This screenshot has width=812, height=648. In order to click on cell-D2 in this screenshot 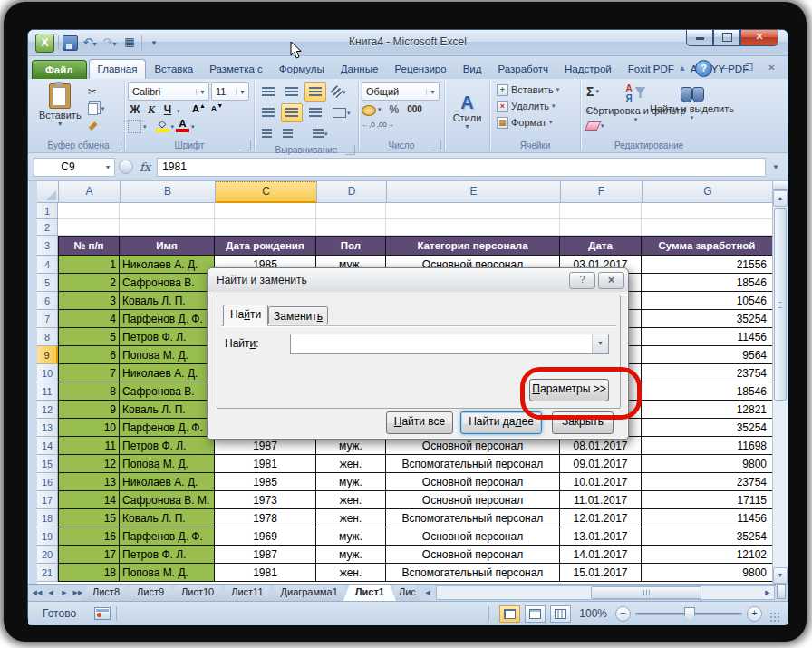, I will do `click(352, 227)`.